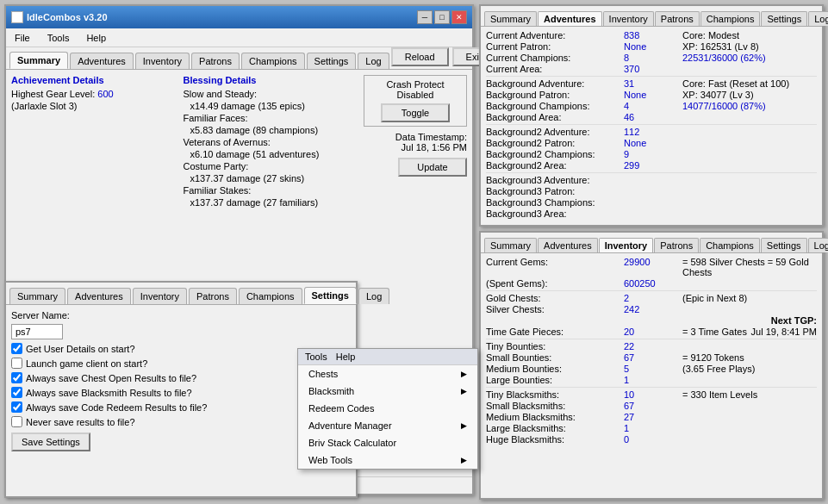 The width and height of the screenshot is (828, 504). What do you see at coordinates (37, 332) in the screenshot?
I see `server-name-input` at bounding box center [37, 332].